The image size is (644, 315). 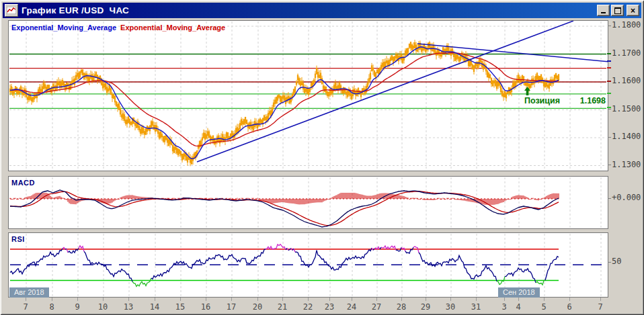 What do you see at coordinates (75, 11) in the screenshot?
I see `window-title: График EUR /USD ЧАС` at bounding box center [75, 11].